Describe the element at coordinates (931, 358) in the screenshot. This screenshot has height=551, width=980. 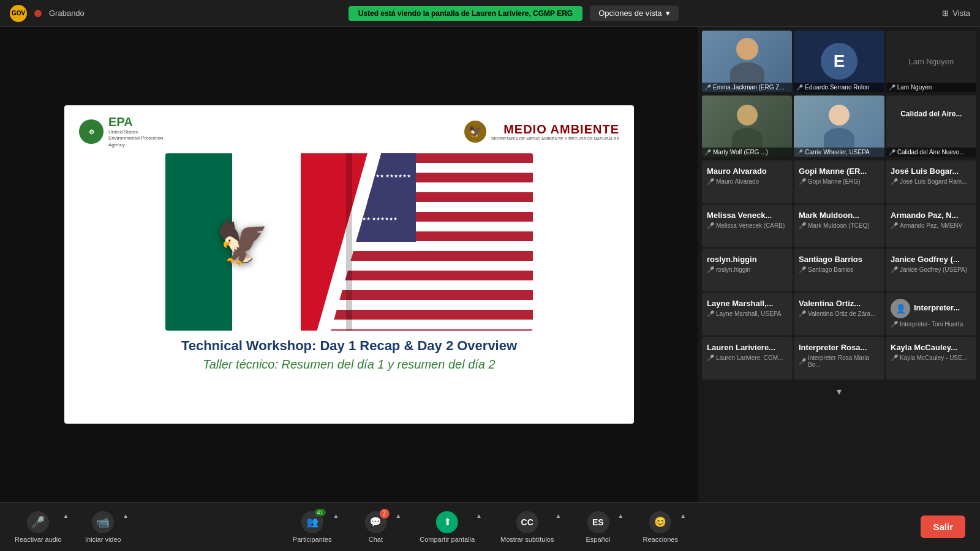
I see `sub-kayla: 🎤 Kayla McCauley - USE...` at that location.